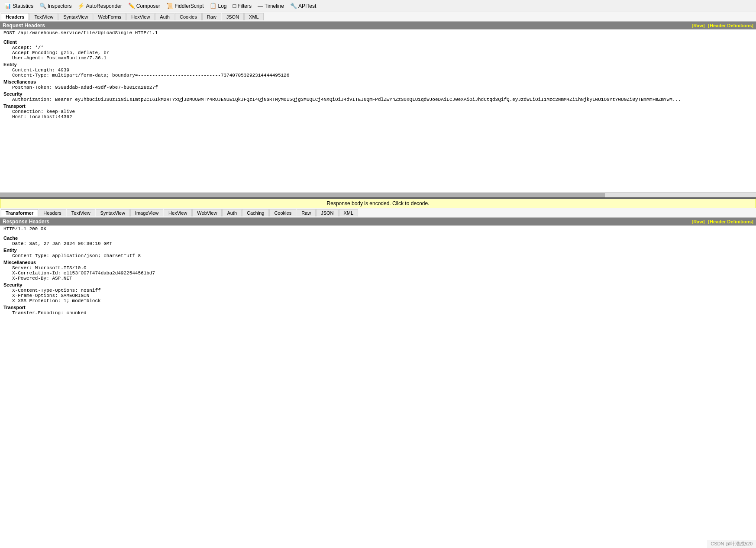  What do you see at coordinates (207, 213) in the screenshot?
I see `response-tab-webview: WebView` at bounding box center [207, 213].